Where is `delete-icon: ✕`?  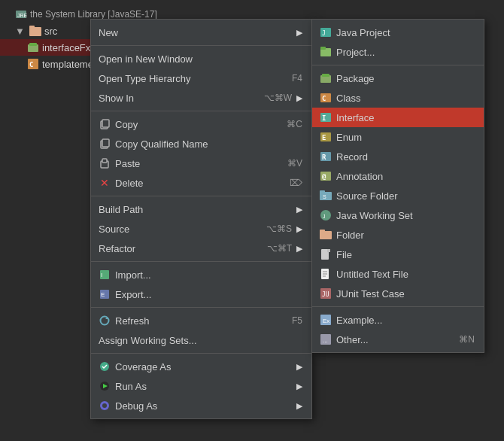 delete-icon: ✕ is located at coordinates (105, 183).